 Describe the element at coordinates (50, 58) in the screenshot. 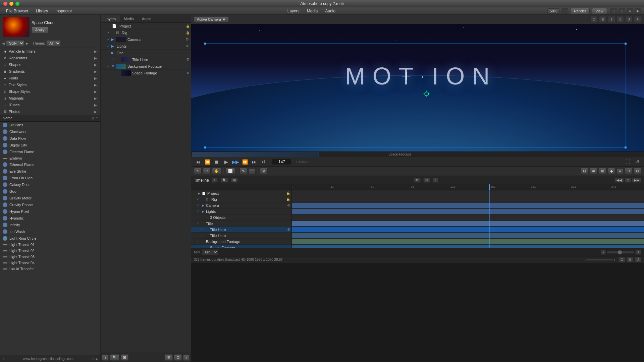

I see `nav-item-replicators: ⊕ Replicators ▶` at that location.